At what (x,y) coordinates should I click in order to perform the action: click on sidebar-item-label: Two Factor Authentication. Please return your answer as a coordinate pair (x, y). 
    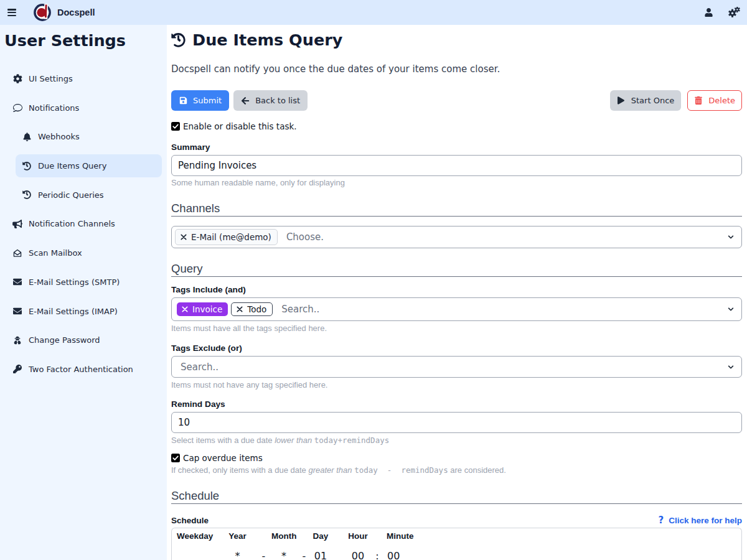
    Looking at the image, I should click on (81, 370).